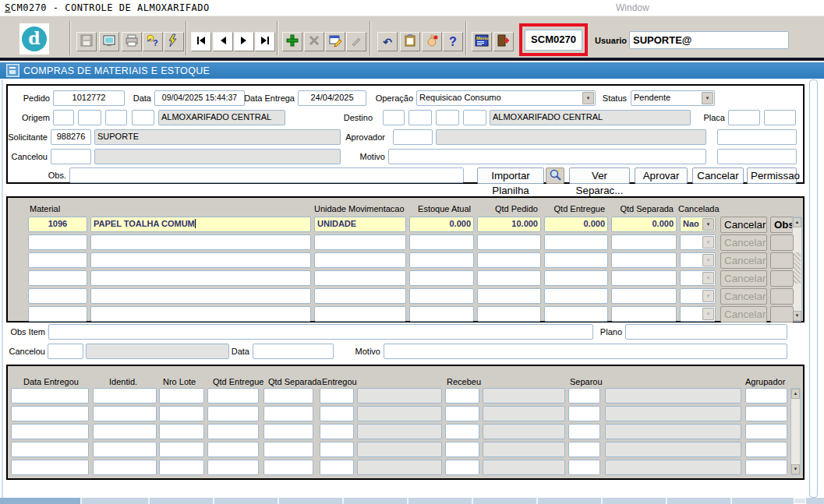 Image resolution: width=824 pixels, height=504 pixels. Describe the element at coordinates (482, 42) in the screenshot. I see `menu-button: Menu` at that location.